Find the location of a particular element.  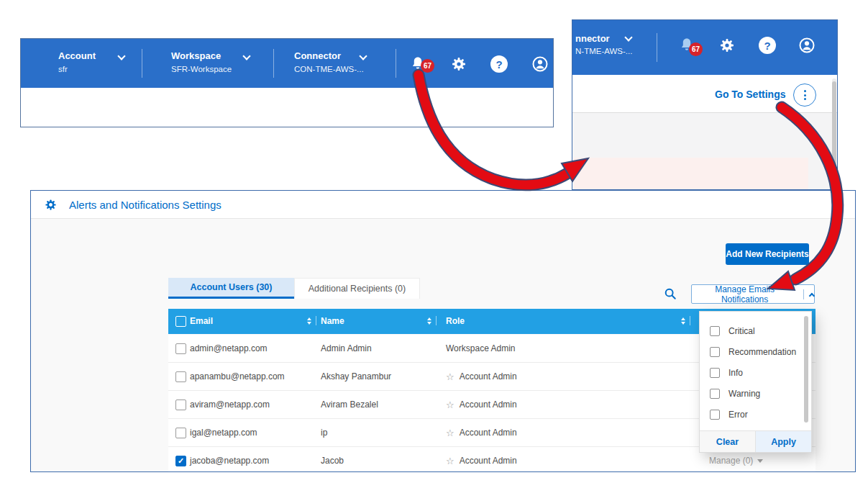

manage-emails-label: Manage Emails Notifications is located at coordinates (745, 294).